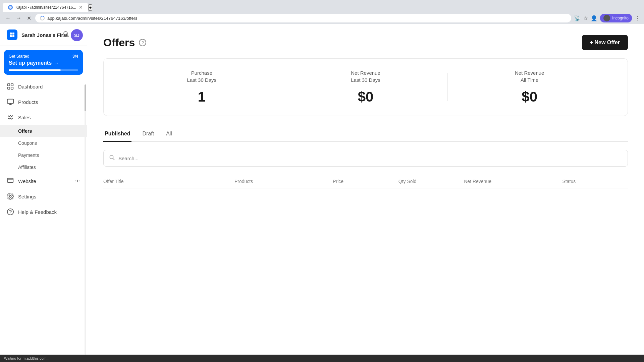  I want to click on progress-bar, so click(44, 70).